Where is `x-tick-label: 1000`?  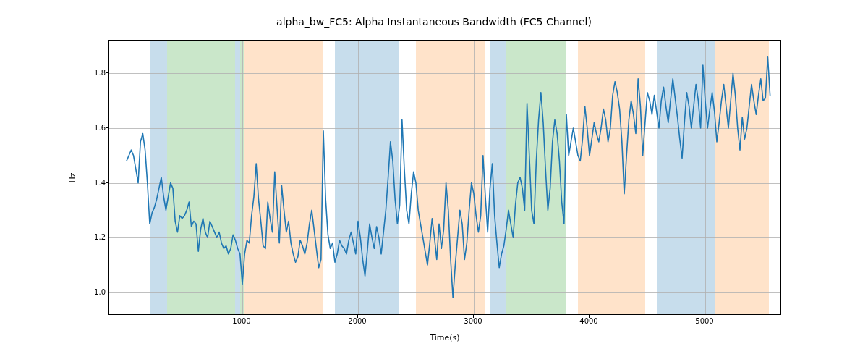
x-tick-label: 1000 is located at coordinates (242, 321).